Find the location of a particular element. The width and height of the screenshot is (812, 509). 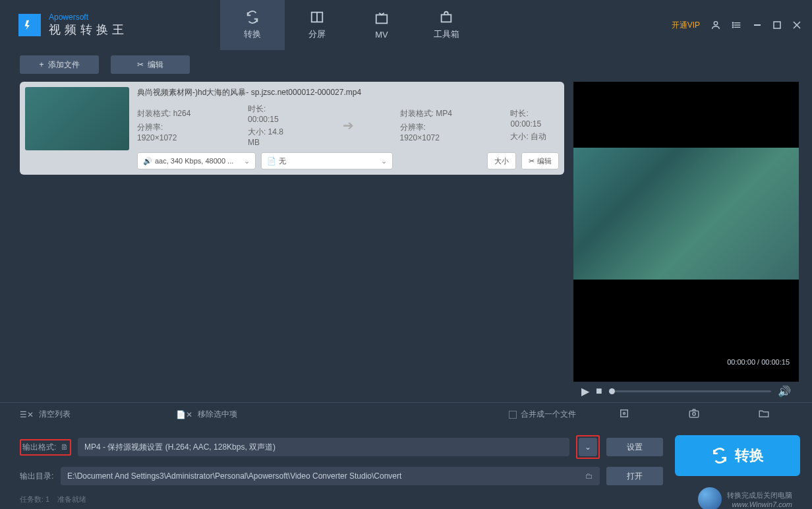

volume-button: 🔊 is located at coordinates (784, 392).